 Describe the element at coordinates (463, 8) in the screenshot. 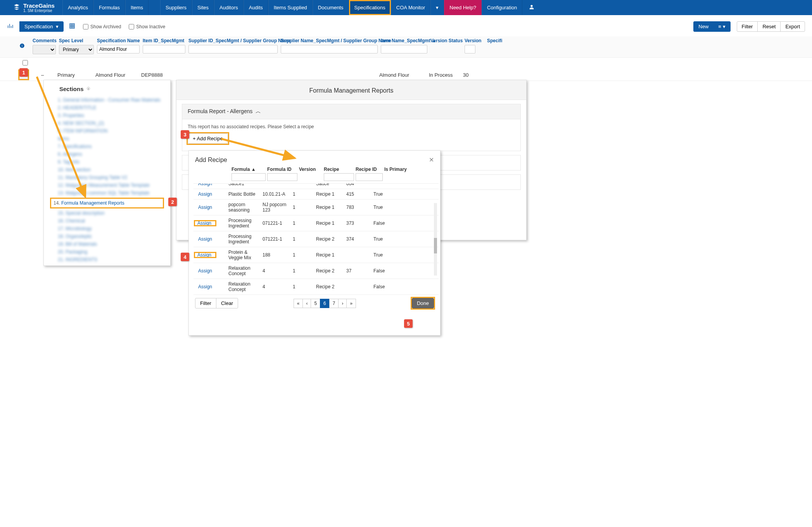

I see `nav-need-help-: Need Help?` at that location.